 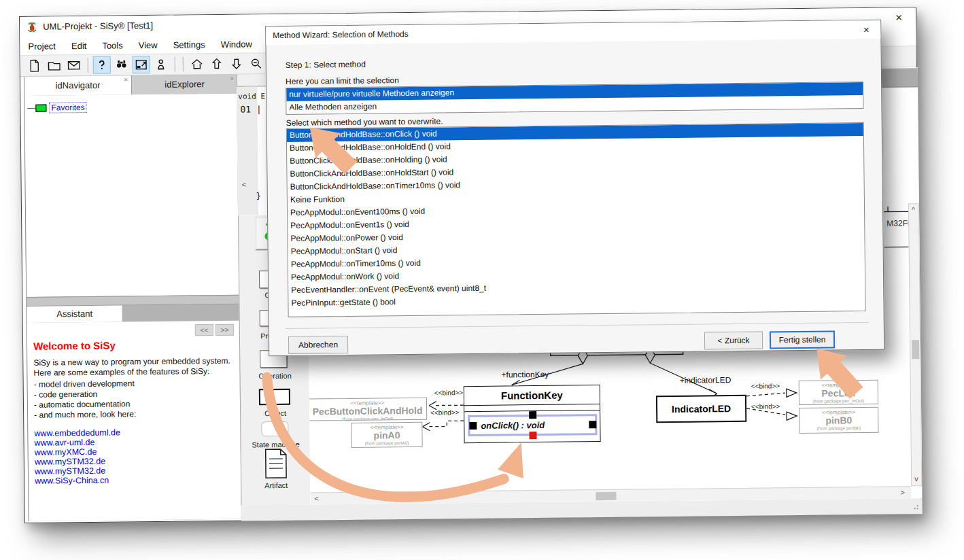 I want to click on palette-item-artifact: Artifact, so click(x=276, y=485).